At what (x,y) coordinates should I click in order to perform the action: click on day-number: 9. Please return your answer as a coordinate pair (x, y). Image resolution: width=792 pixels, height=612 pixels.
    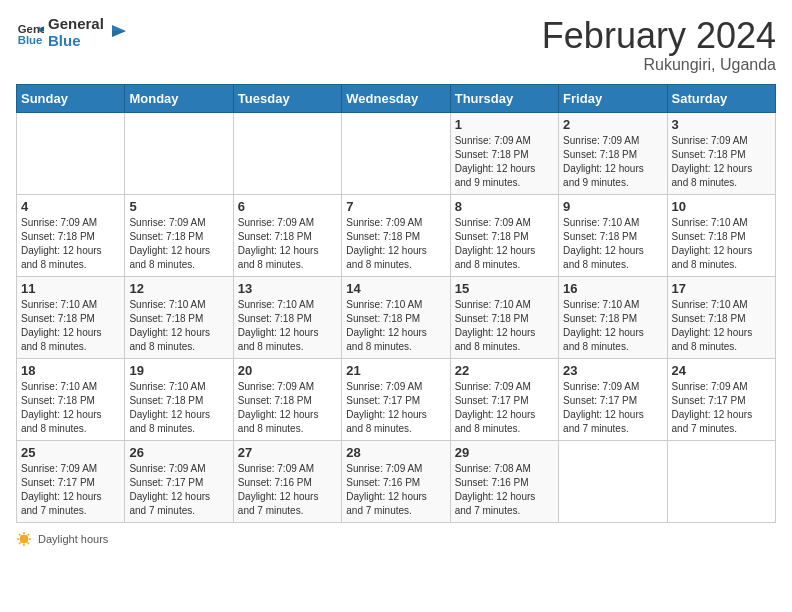
    Looking at the image, I should click on (612, 206).